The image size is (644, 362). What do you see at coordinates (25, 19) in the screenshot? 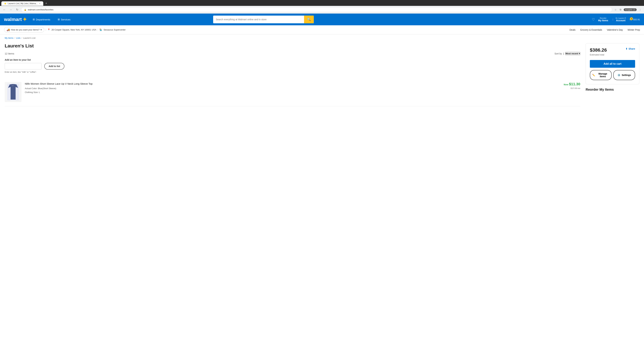
I see `spark-icon: ✦` at bounding box center [25, 19].